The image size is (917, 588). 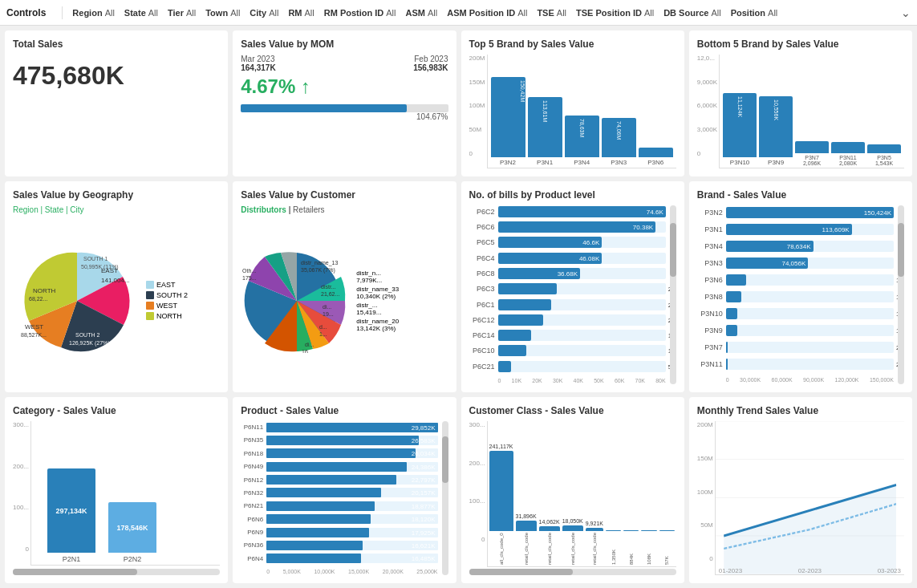 What do you see at coordinates (297, 301) in the screenshot?
I see `customer-pie-svg: distr_name_13 35,067K (7%) distr... 21,6…` at bounding box center [297, 301].